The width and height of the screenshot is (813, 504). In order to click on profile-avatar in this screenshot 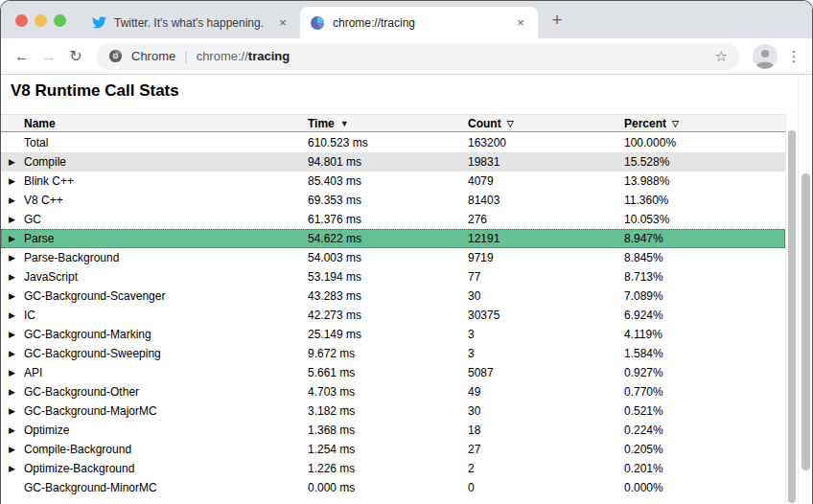, I will do `click(765, 57)`.